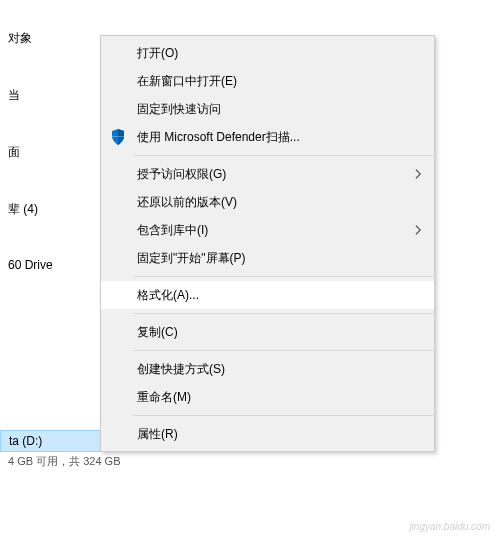 This screenshot has height=538, width=500. I want to click on menu-item-label: 固定到快速访问, so click(270, 110).